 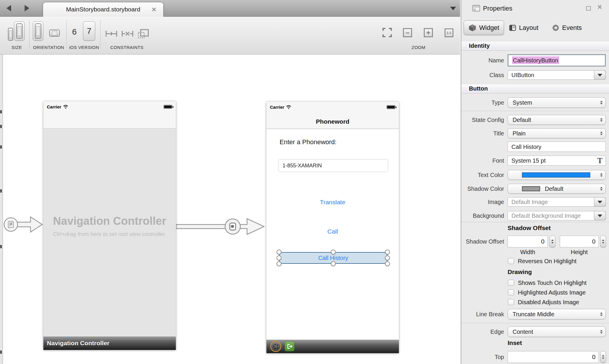 I want to click on collapsed-panel-edge, so click(x=1, y=209).